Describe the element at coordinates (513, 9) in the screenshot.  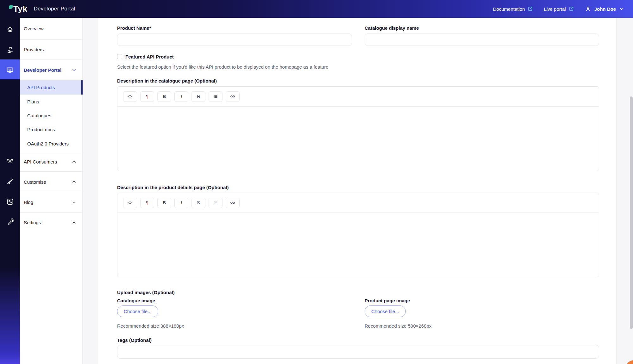
I see `documentation-link: Documentation` at that location.